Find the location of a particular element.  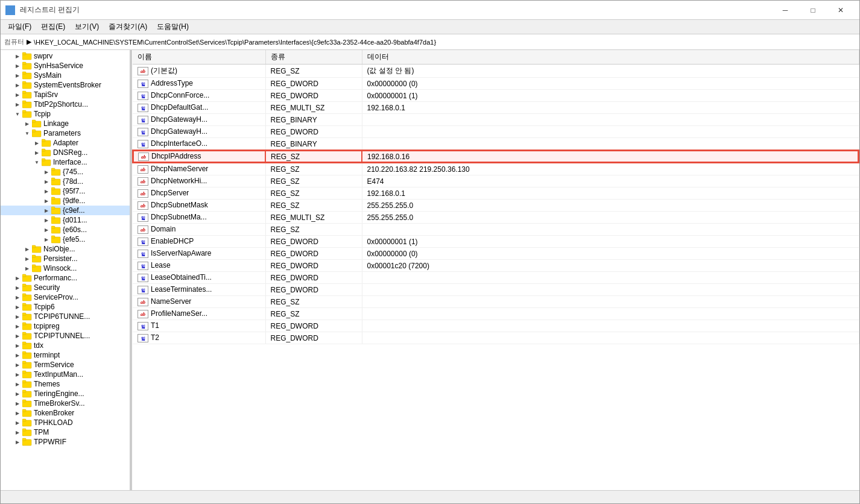

maximize-button: □ is located at coordinates (813, 10).